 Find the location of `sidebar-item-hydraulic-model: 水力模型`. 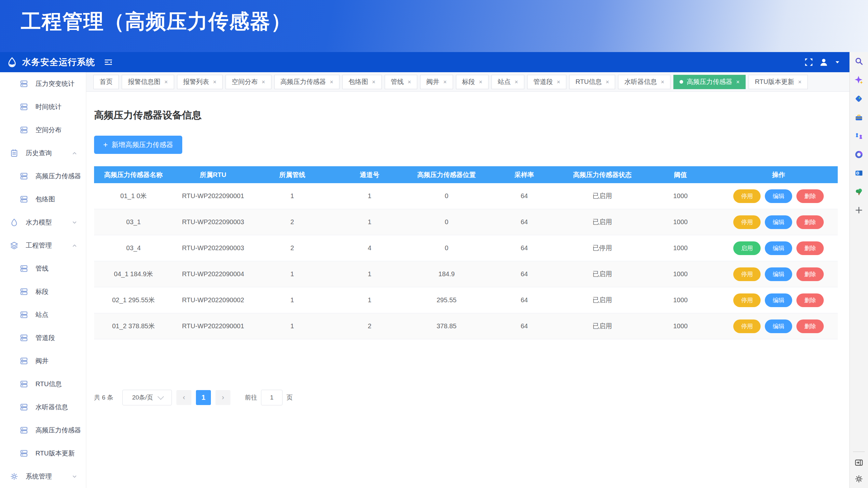

sidebar-item-hydraulic-model: 水力模型 is located at coordinates (43, 222).